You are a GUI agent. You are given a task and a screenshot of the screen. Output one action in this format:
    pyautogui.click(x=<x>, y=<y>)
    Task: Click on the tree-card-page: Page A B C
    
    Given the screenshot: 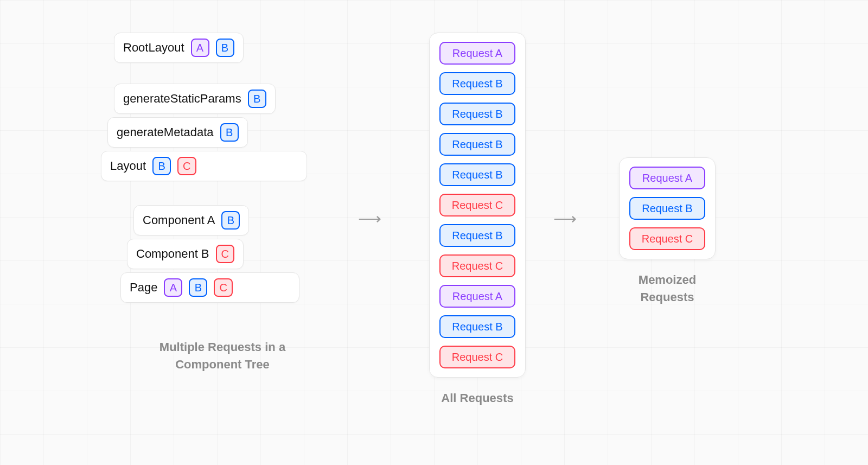 What is the action you would take?
    pyautogui.click(x=210, y=288)
    